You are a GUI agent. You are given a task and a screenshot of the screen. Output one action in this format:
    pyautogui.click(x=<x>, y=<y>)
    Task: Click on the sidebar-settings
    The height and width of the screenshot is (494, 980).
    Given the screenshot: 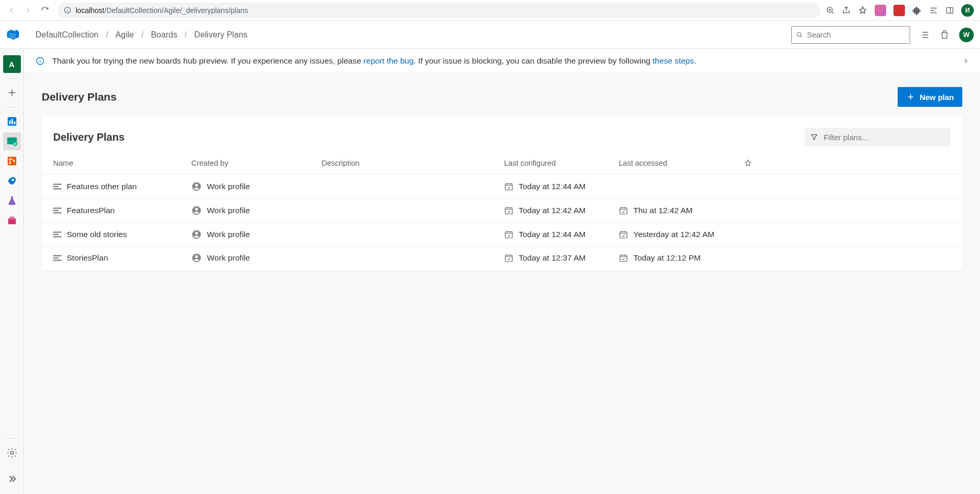 What is the action you would take?
    pyautogui.click(x=12, y=453)
    